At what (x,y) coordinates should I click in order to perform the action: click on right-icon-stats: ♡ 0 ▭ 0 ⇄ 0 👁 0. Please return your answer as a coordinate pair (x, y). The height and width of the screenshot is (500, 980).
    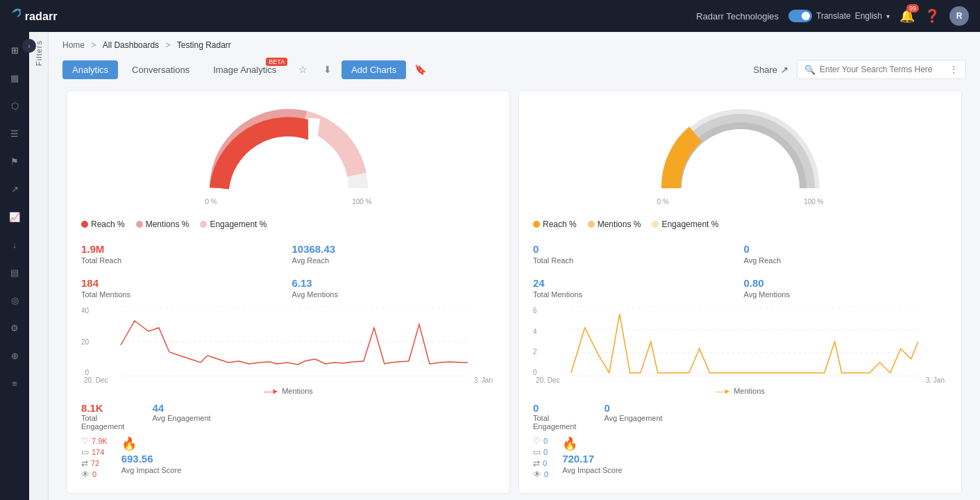
    Looking at the image, I should click on (541, 458).